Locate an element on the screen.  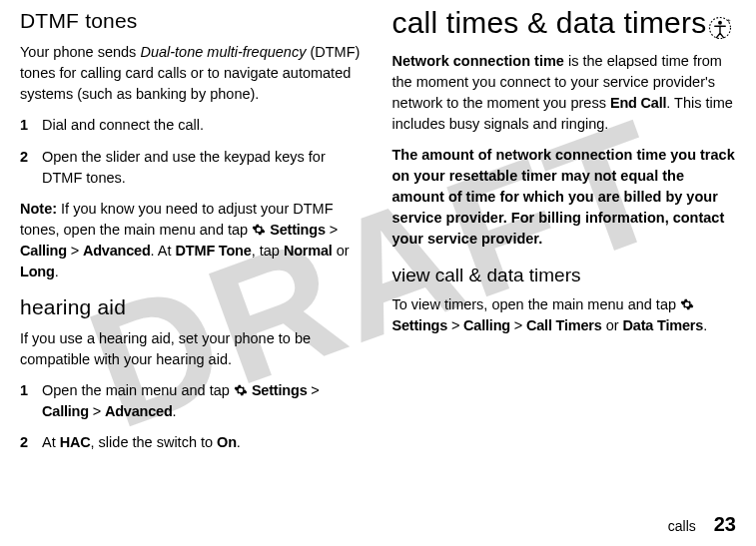
para-billing-note: The amount of network connection time yo… is located at coordinates (565, 198).